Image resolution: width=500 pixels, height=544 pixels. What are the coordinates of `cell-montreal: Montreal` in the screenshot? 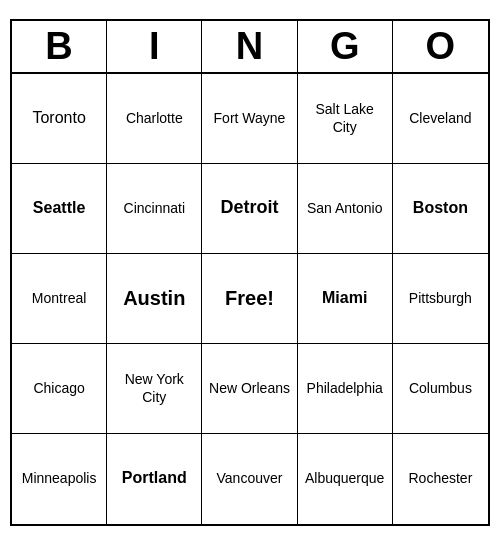 It's located at (60, 299).